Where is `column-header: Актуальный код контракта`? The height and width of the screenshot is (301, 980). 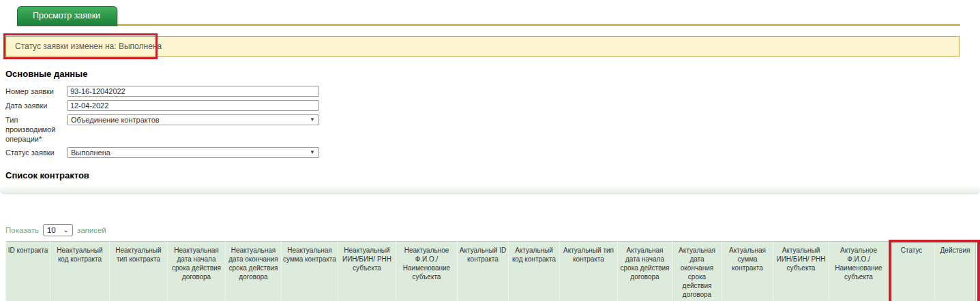
column-header: Актуальный код контракта is located at coordinates (535, 271).